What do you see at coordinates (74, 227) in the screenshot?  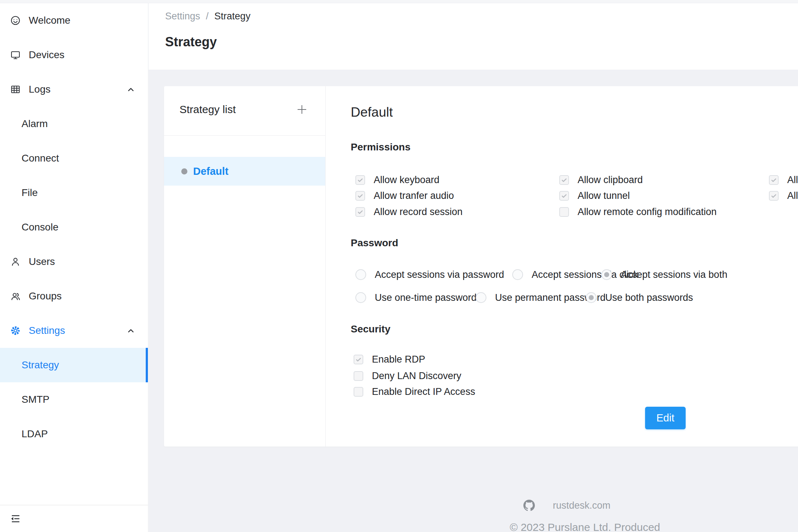 I see `sidebar-item-console: Console` at bounding box center [74, 227].